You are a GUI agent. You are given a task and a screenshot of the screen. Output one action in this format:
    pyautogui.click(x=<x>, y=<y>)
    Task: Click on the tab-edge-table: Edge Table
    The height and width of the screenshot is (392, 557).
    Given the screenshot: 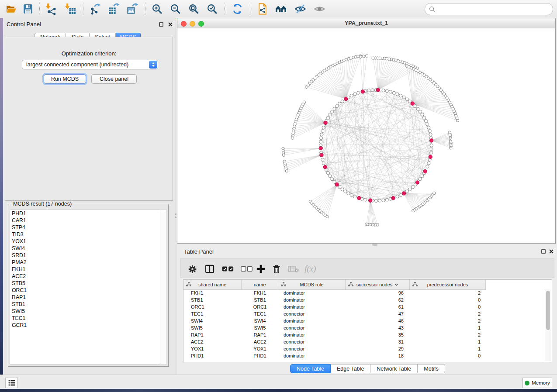 What is the action you would take?
    pyautogui.click(x=350, y=368)
    